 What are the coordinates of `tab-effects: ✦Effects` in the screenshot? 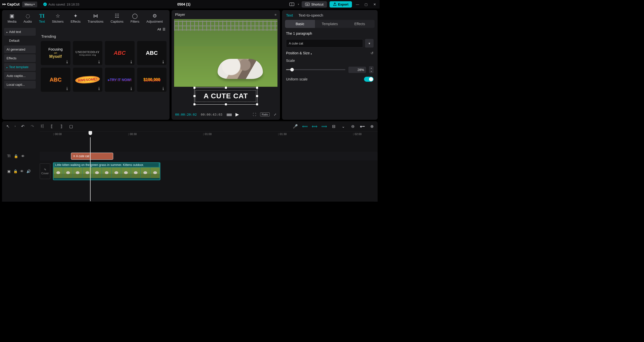 It's located at (76, 19).